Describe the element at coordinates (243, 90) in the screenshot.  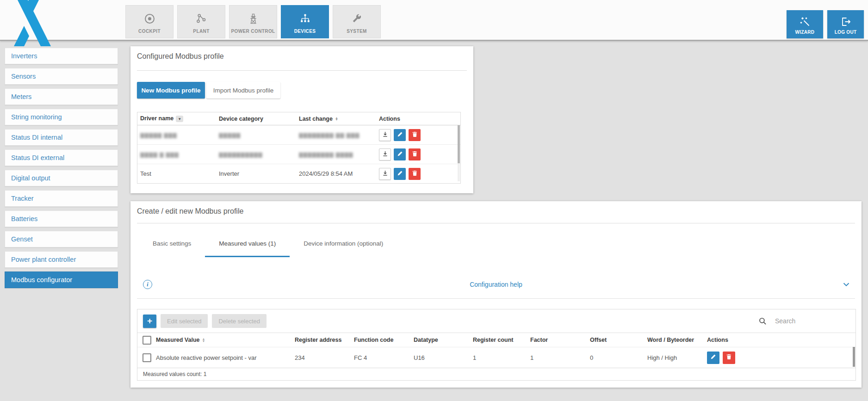
I see `import-modbus-profile-button: Import Modbus profile` at that location.